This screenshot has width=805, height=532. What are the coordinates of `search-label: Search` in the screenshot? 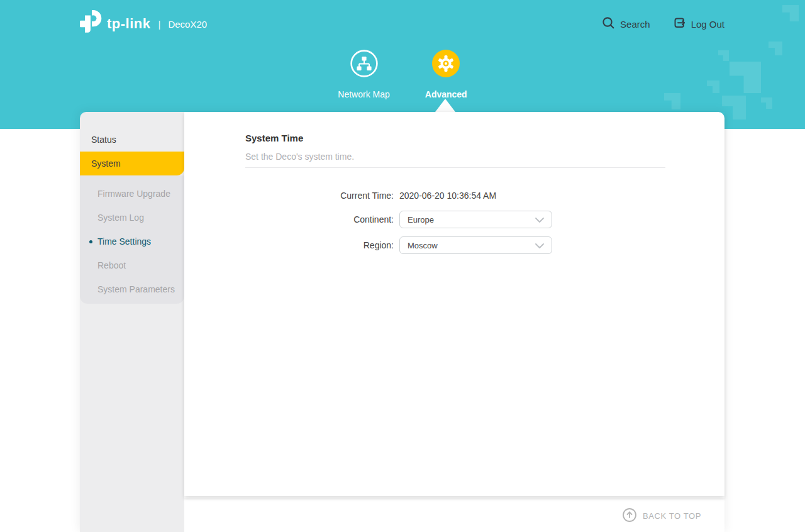 It's located at (635, 24).